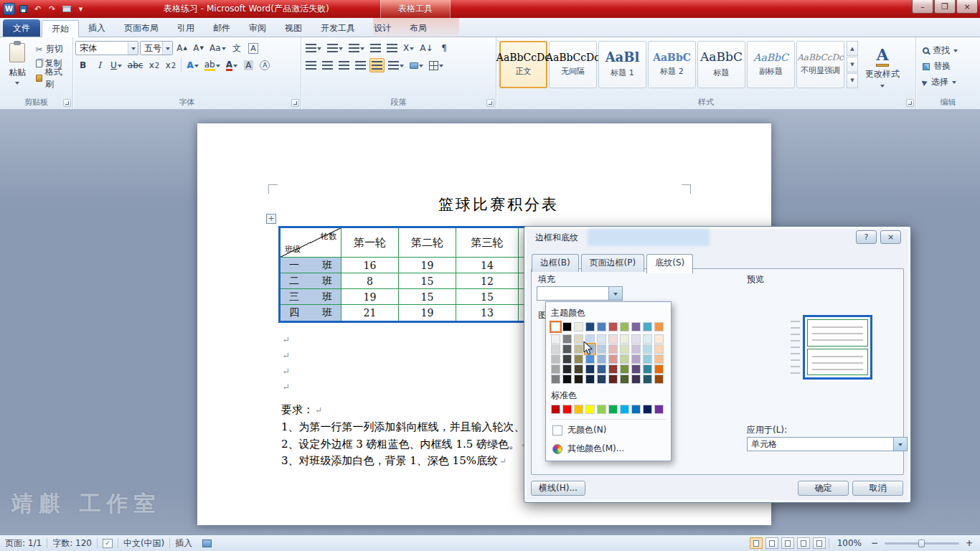 The image size is (980, 551). What do you see at coordinates (314, 48) in the screenshot?
I see `bullets-button` at bounding box center [314, 48].